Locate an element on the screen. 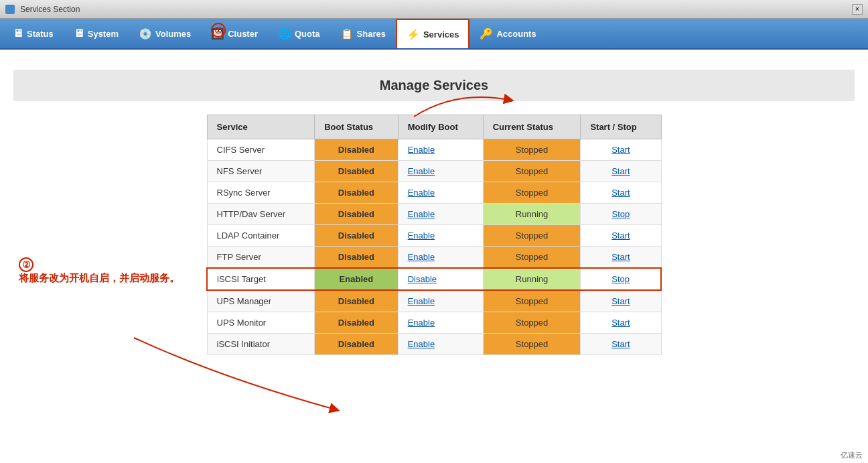 This screenshot has height=463, width=868. service-name: RSync Server is located at coordinates (261, 193).